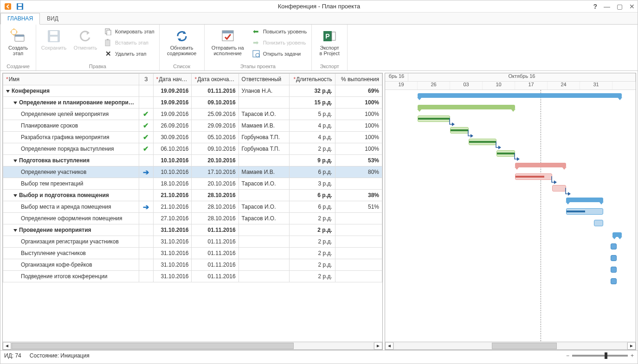 The height and width of the screenshot is (364, 638). What do you see at coordinates (18, 42) in the screenshot?
I see `create-stage-button: Создать этап` at bounding box center [18, 42].